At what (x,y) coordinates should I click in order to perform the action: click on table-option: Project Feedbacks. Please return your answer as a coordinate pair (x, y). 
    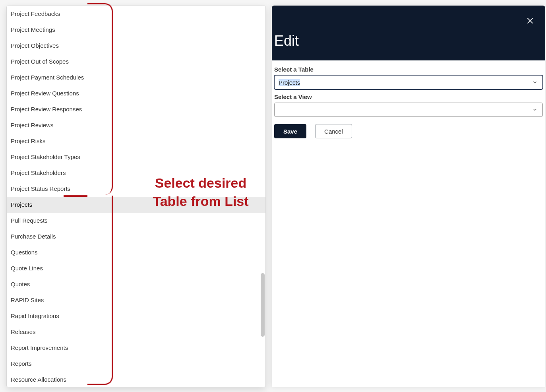
    Looking at the image, I should click on (136, 14).